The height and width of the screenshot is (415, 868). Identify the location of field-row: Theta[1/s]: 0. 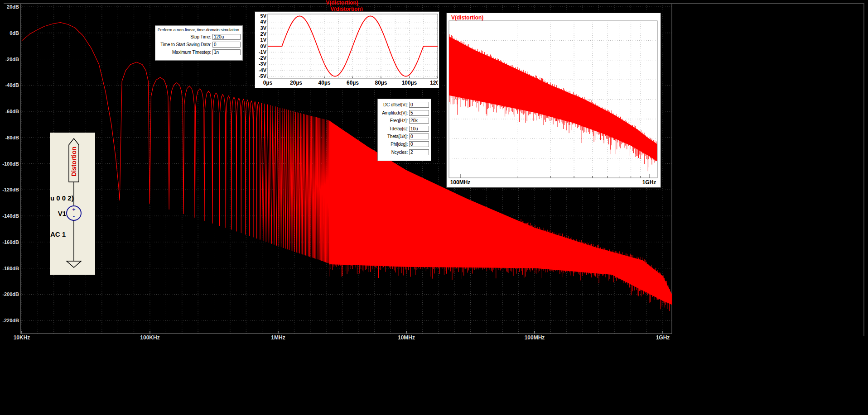
(404, 137).